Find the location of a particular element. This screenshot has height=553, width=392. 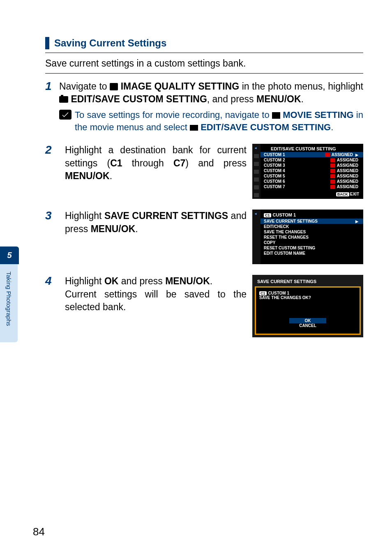

step-2-body: Highlight a destination bank for current… is located at coordinates (156, 171).